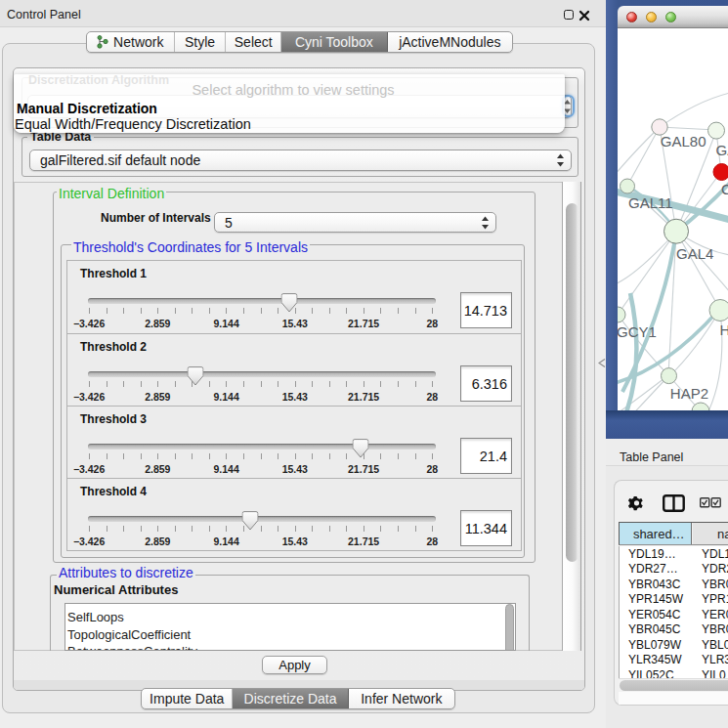 This screenshot has height=728, width=728. I want to click on svg-text: GAL4, so click(695, 254).